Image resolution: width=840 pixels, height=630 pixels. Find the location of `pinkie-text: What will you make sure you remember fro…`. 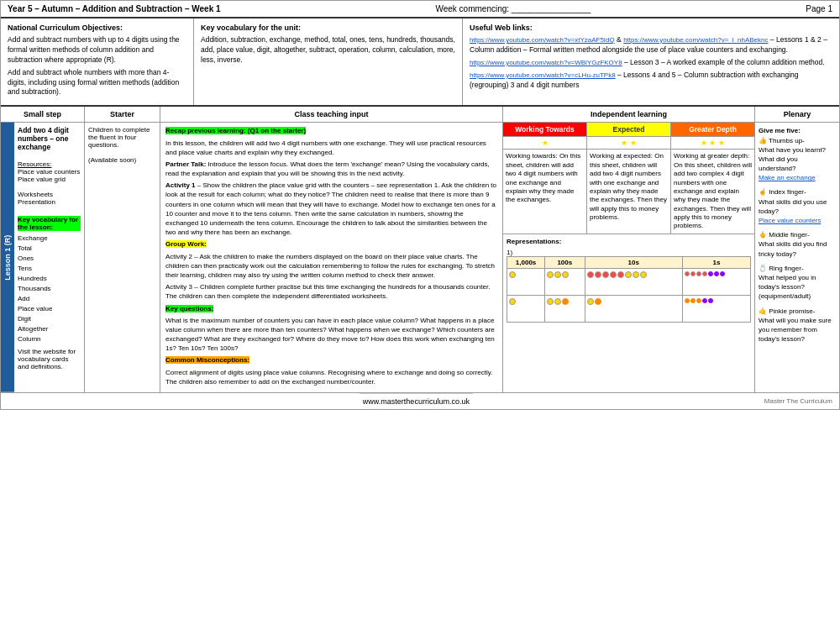

pinkie-text: What will you make sure you remember fro… is located at coordinates (795, 329).